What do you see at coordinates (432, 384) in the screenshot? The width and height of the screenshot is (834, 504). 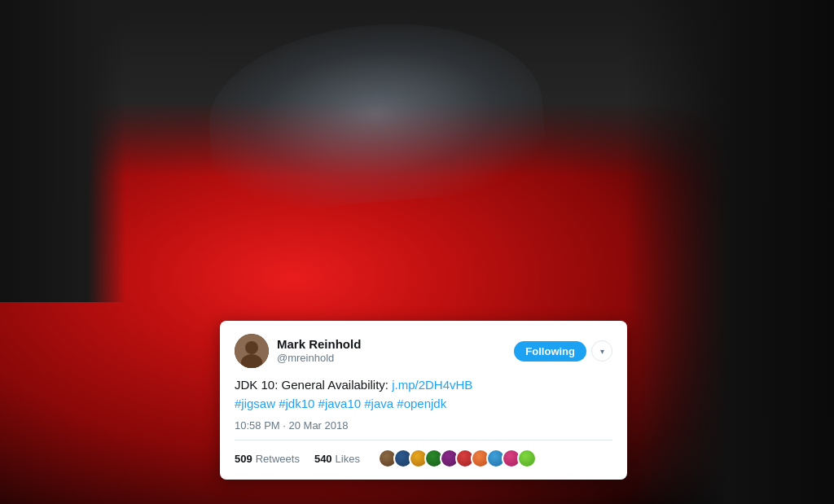 I see `tweet-link: j.mp/2DH4vHB` at bounding box center [432, 384].